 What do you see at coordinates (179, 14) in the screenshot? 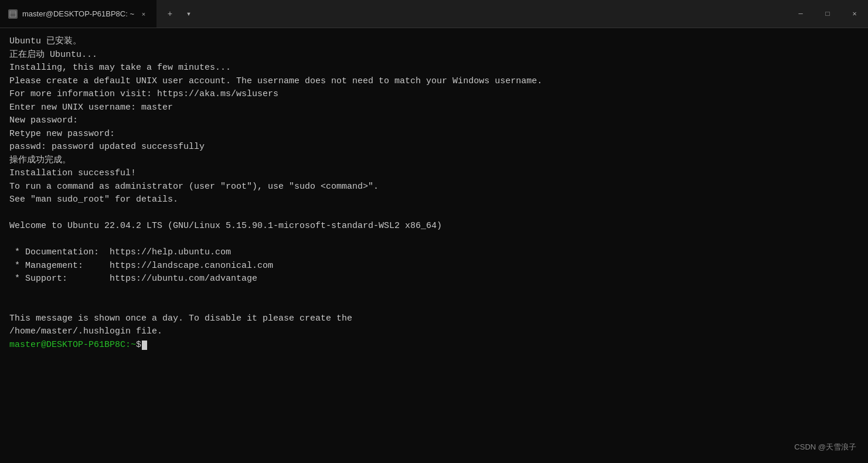
I see `tab-actions: + ▾` at bounding box center [179, 14].